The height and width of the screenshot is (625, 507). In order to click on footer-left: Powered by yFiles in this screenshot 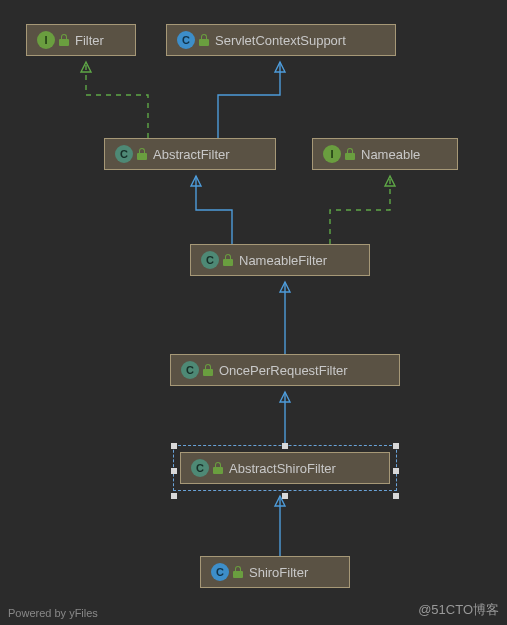, I will do `click(53, 613)`.